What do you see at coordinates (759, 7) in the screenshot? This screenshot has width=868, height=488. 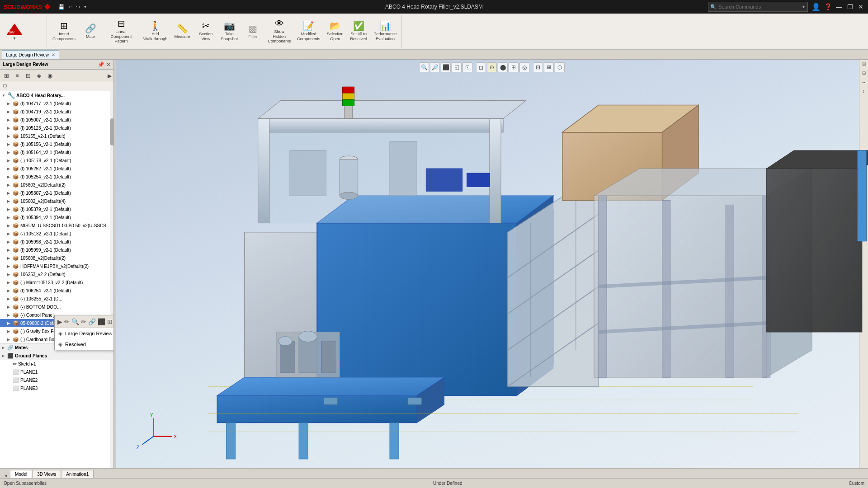 I see `search-input` at bounding box center [759, 7].